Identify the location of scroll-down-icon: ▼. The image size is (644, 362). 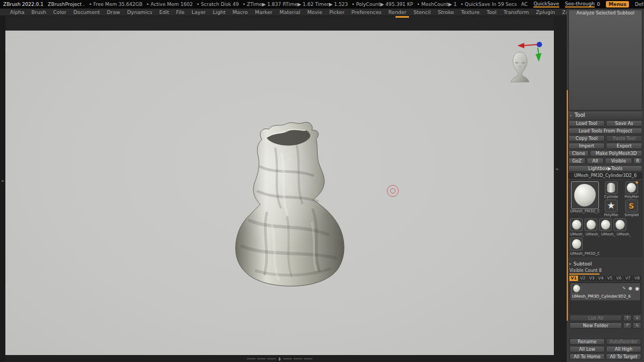
(280, 360).